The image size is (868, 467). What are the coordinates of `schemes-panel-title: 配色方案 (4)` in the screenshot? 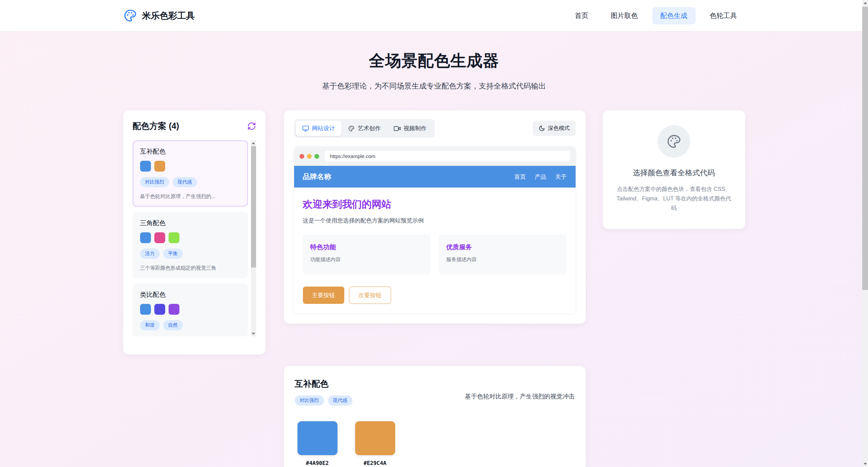 It's located at (156, 126).